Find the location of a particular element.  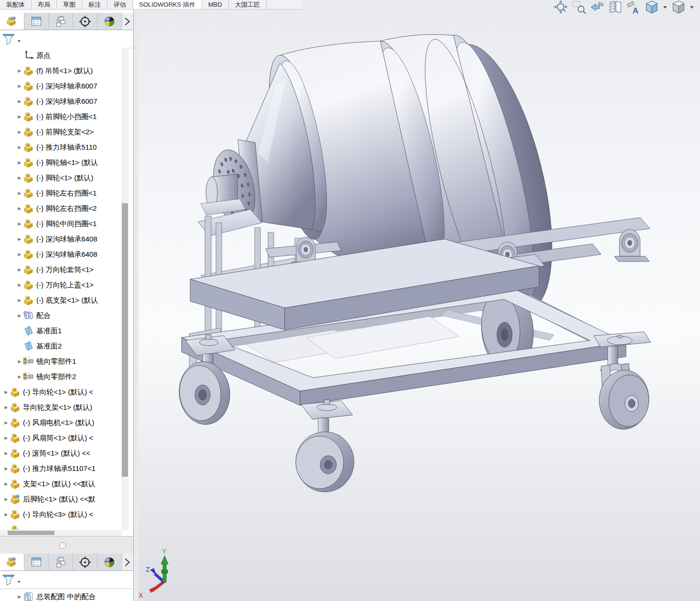

tree-item: ▶ (f) 吊筒<1> (默认) is located at coordinates (61, 71).